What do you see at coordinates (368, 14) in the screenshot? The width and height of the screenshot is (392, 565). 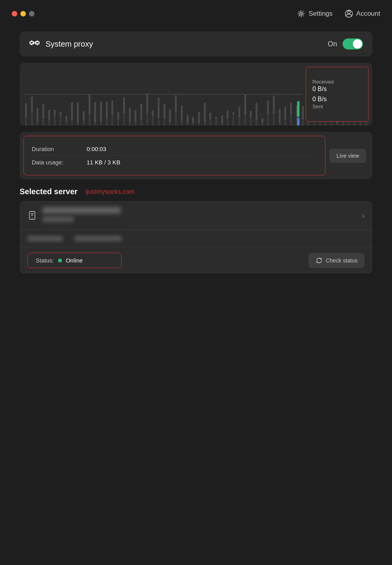 I see `account-label: Account` at bounding box center [368, 14].